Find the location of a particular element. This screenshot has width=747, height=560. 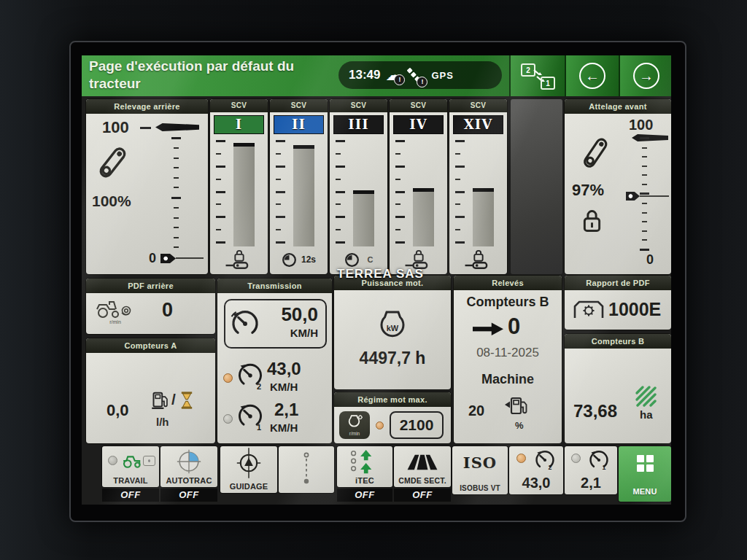

speed-a-button: 1 2,1 is located at coordinates (591, 470).